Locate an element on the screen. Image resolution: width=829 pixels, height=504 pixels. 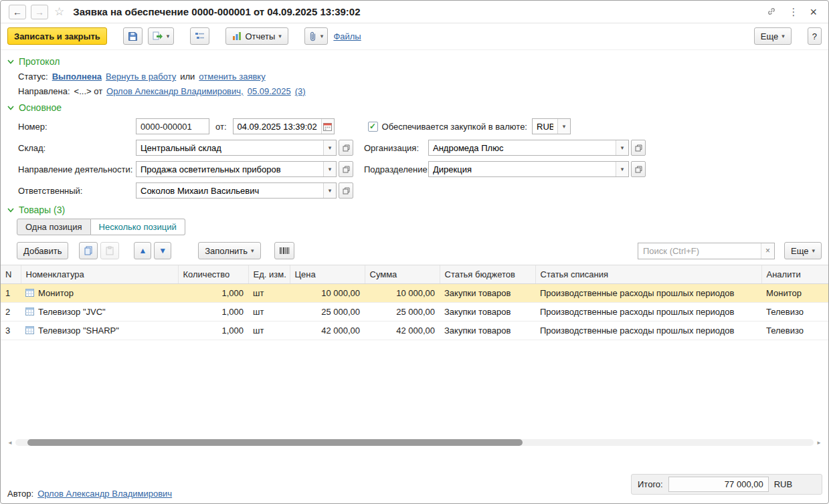
cell-n: 2 is located at coordinates (11, 311).